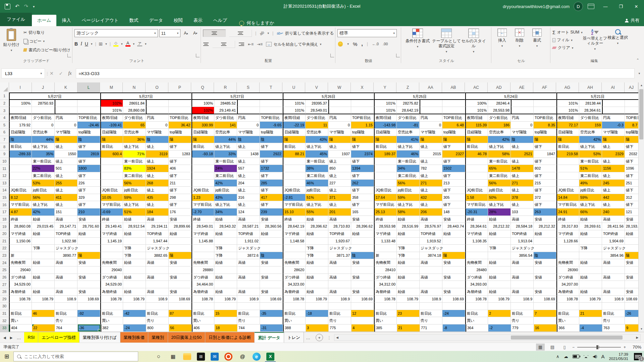  What do you see at coordinates (636, 6) in the screenshot?
I see `close-button: ✕` at bounding box center [636, 6].